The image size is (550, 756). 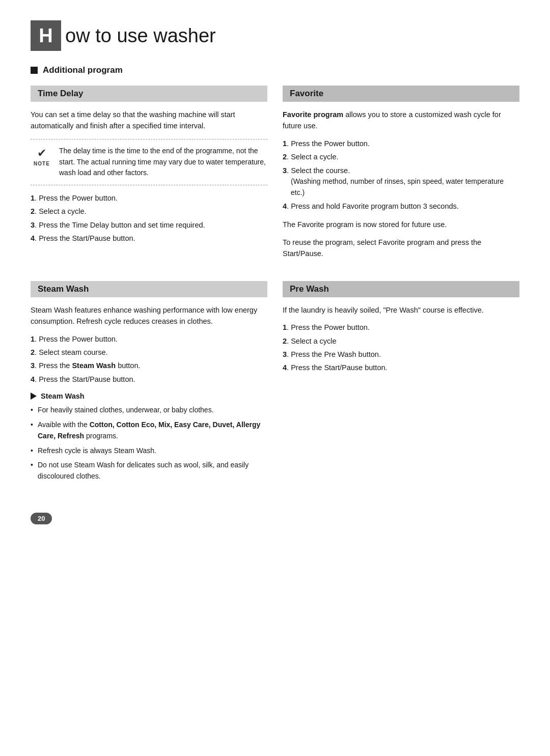 What do you see at coordinates (307, 94) in the screenshot?
I see `favorite-title: Favorite` at bounding box center [307, 94].